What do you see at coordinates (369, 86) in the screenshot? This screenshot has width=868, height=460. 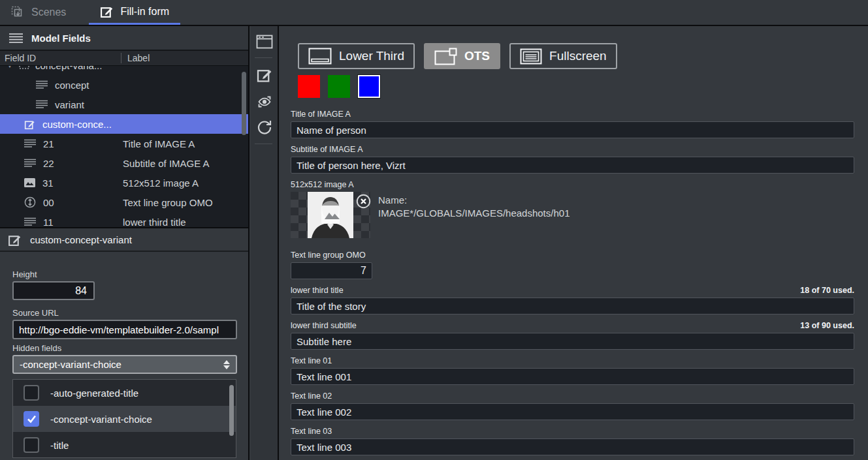 I see `swatch-blue` at bounding box center [369, 86].